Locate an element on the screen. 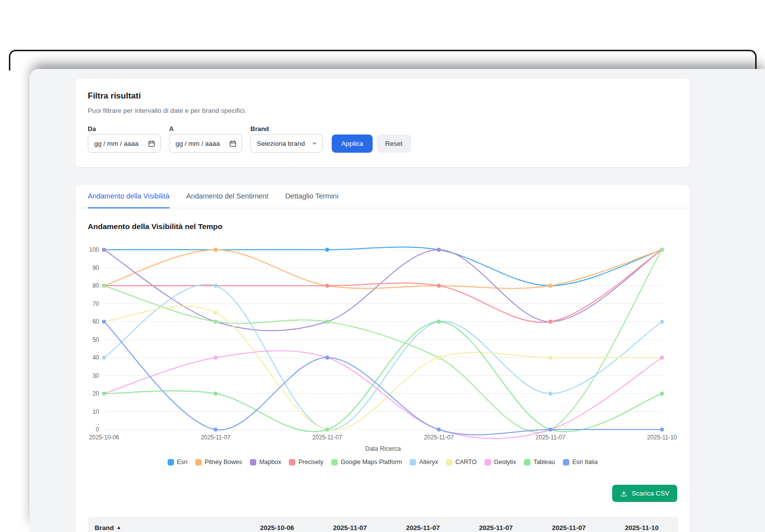 The width and height of the screenshot is (765, 532). chart-legend: EsriPitney BowesMapboxPreciselyGoogle Ma… is located at coordinates (382, 462).